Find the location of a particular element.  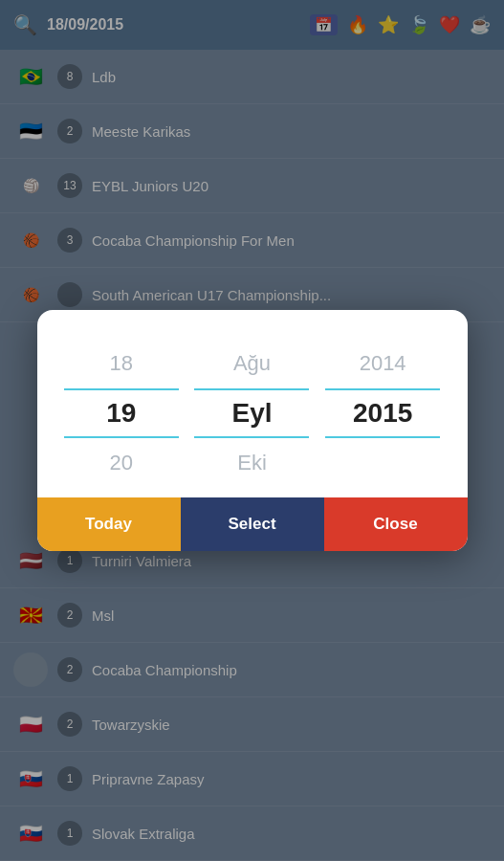

select-button: Select is located at coordinates (252, 524).